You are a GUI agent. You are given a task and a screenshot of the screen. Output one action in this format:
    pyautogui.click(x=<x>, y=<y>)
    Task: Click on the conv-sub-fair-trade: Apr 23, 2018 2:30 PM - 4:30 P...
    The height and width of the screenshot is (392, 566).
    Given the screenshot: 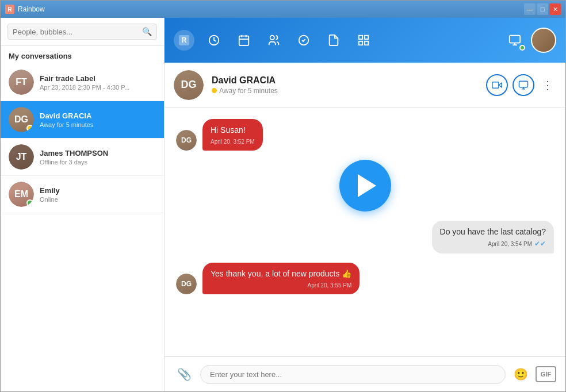 What is the action you would take?
    pyautogui.click(x=98, y=87)
    